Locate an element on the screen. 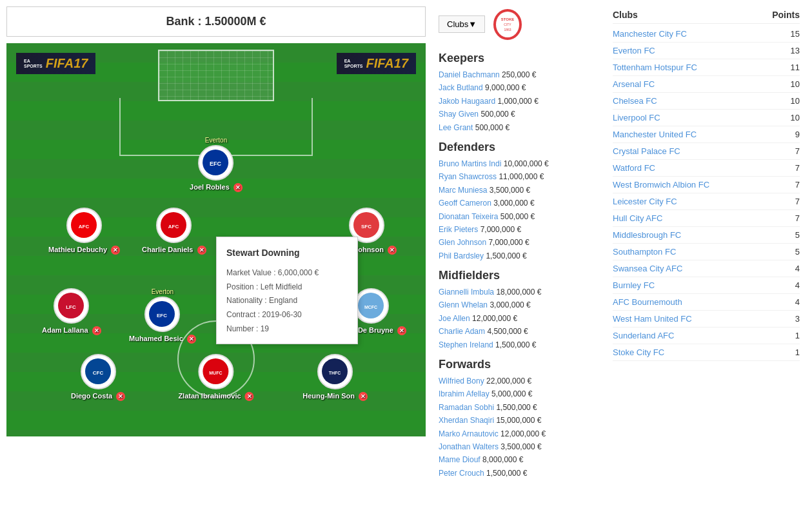  svg-text: 1863 is located at coordinates (508, 30).